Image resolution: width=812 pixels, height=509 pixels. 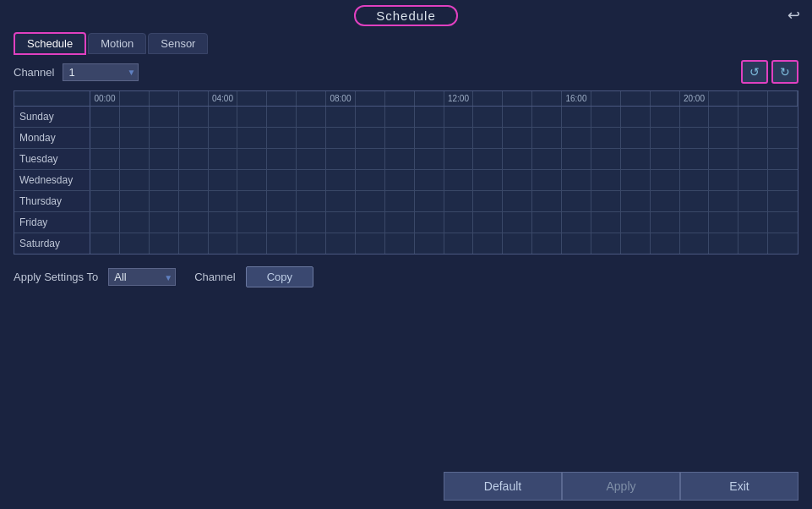 I want to click on undo-button: ↺, so click(x=755, y=72).